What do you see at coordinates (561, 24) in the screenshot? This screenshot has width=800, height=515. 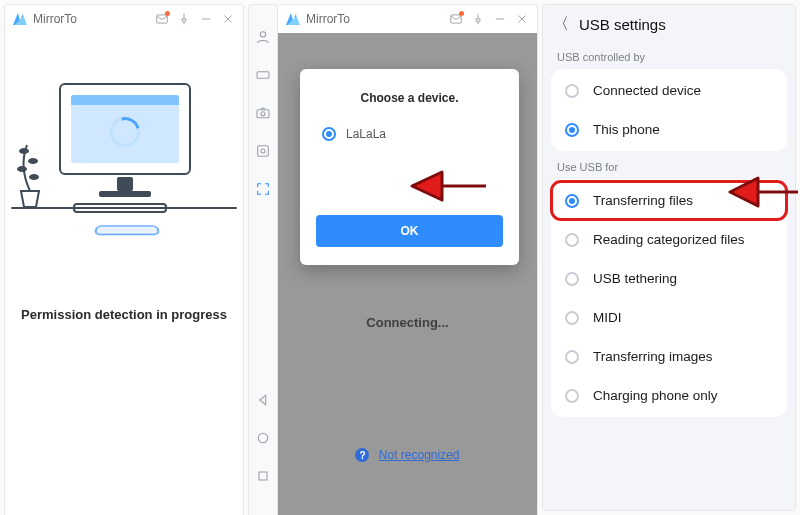 I see `back-icon: 〈` at bounding box center [561, 24].